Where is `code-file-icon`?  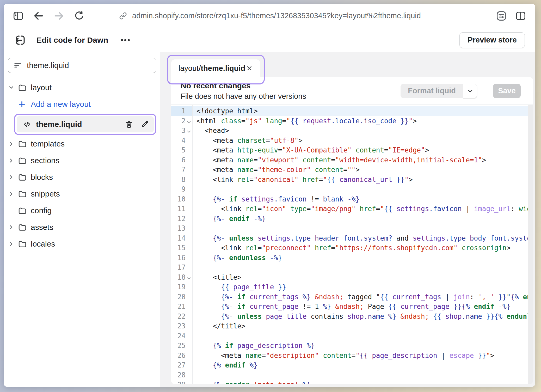
code-file-icon is located at coordinates (27, 124).